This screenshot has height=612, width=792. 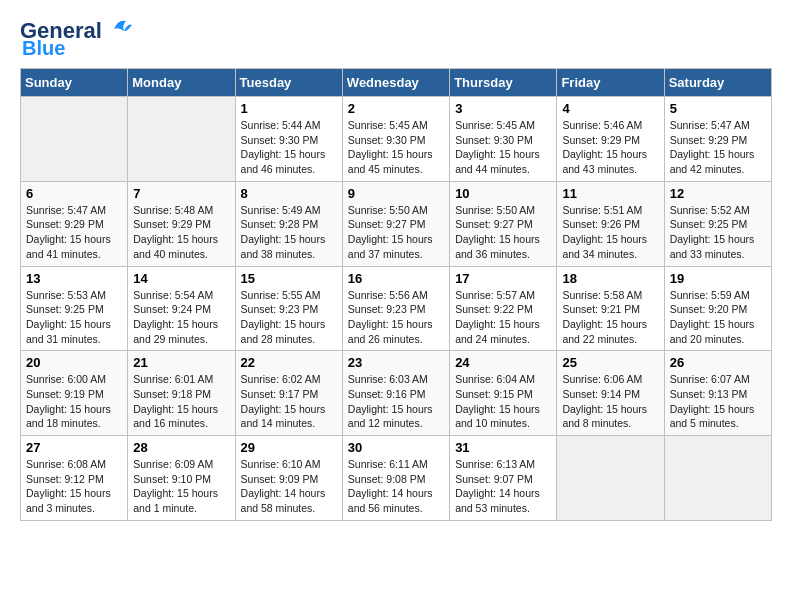 What do you see at coordinates (504, 308) in the screenshot?
I see `calendar-cell: 17Sunrise: 5:57 AMSunset: 9:22 PMDayligh…` at bounding box center [504, 308].